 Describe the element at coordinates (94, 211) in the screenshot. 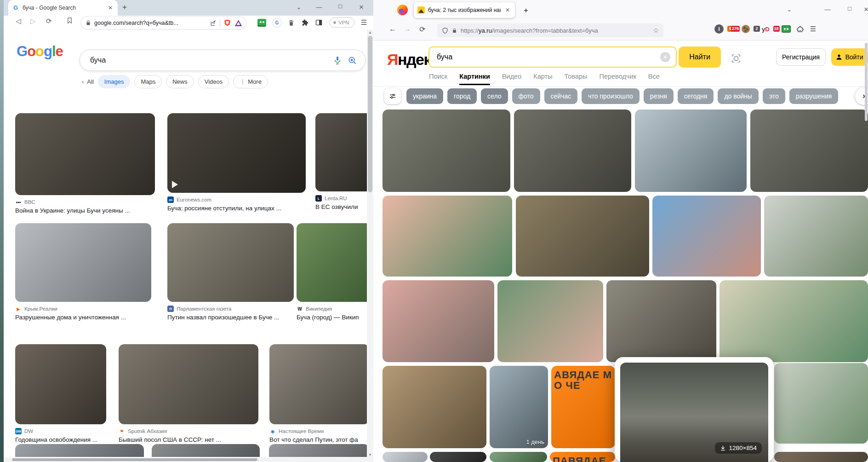

I see `result-title: Война в Украине: улицы Бучи усеяны ...` at that location.